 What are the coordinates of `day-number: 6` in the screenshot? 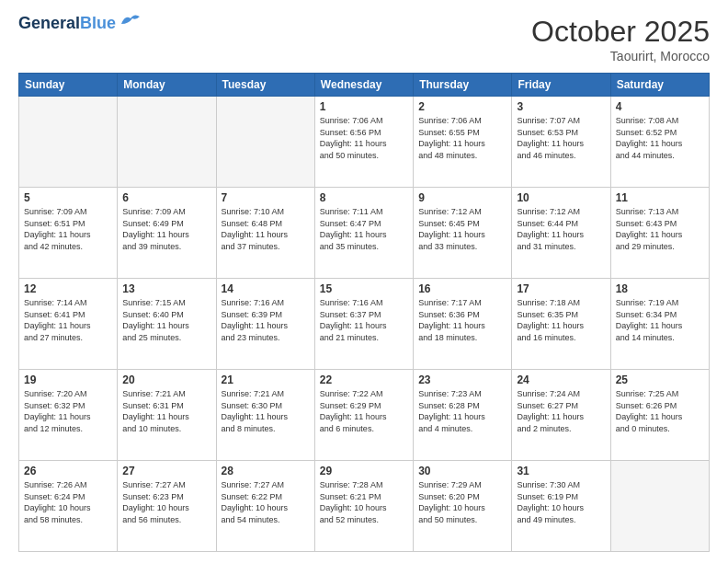 It's located at (166, 198).